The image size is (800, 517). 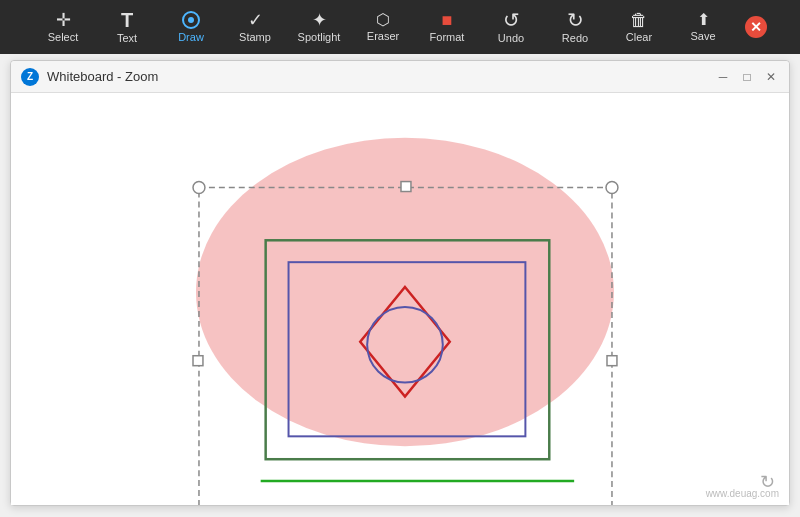 I want to click on clear-icon: 🗑, so click(x=639, y=20).